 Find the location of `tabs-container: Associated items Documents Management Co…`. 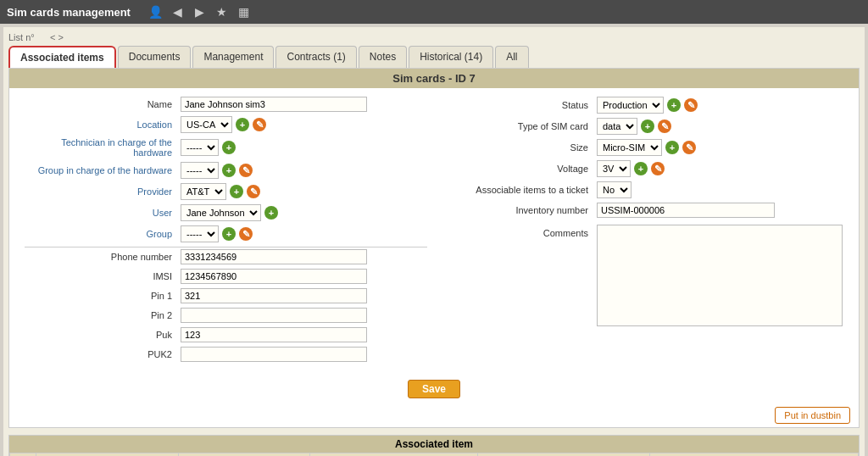

tabs-container: Associated items Documents Management Co… is located at coordinates (434, 57).